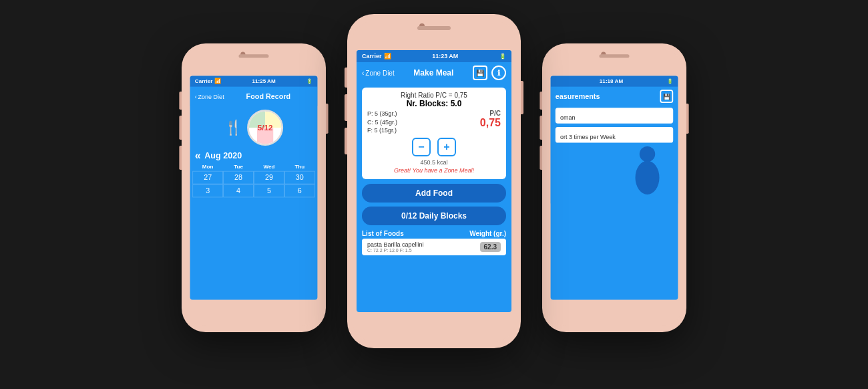 This screenshot has height=389, width=868. What do you see at coordinates (208, 167) in the screenshot?
I see `day-mon: Mon` at bounding box center [208, 167].